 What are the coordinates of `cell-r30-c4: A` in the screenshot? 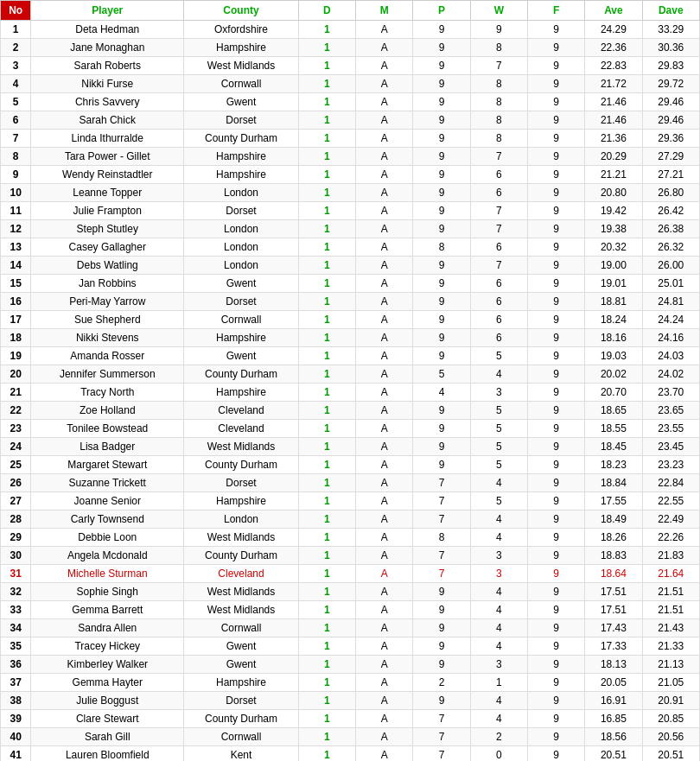 It's located at (385, 556).